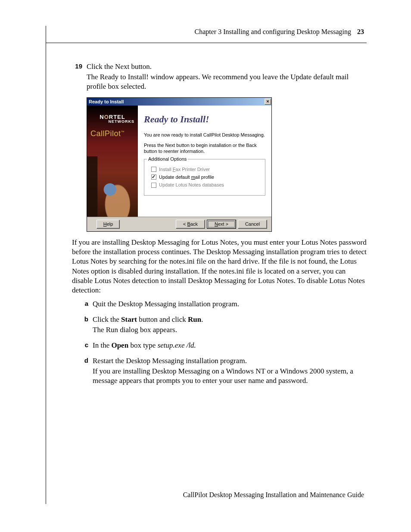 Image resolution: width=411 pixels, height=532 pixels. Describe the element at coordinates (154, 177) in the screenshot. I see `checkbox-checked-icon` at that location.